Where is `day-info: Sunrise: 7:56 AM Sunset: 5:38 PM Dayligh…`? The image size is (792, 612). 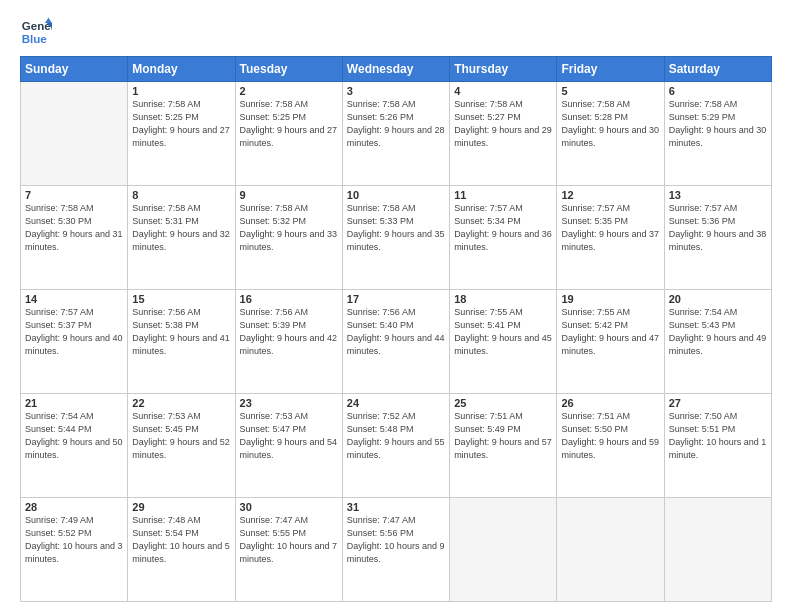 day-info: Sunrise: 7:56 AM Sunset: 5:38 PM Dayligh… is located at coordinates (181, 332).